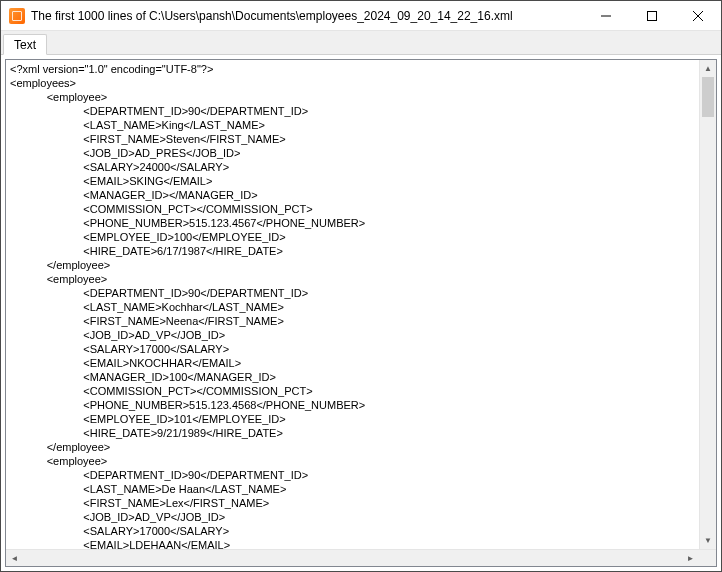  I want to click on vertical-scroll-thumb, so click(708, 97).